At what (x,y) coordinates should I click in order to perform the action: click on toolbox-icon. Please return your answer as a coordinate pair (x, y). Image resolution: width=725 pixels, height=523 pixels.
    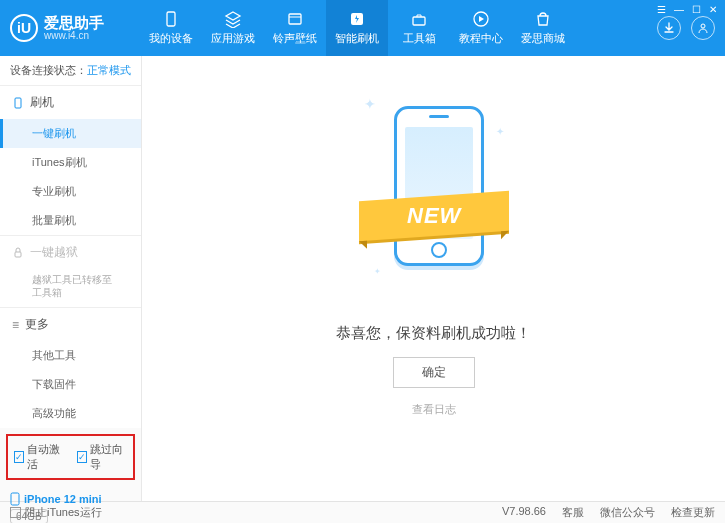
    Looking at the image, I should click on (419, 19).